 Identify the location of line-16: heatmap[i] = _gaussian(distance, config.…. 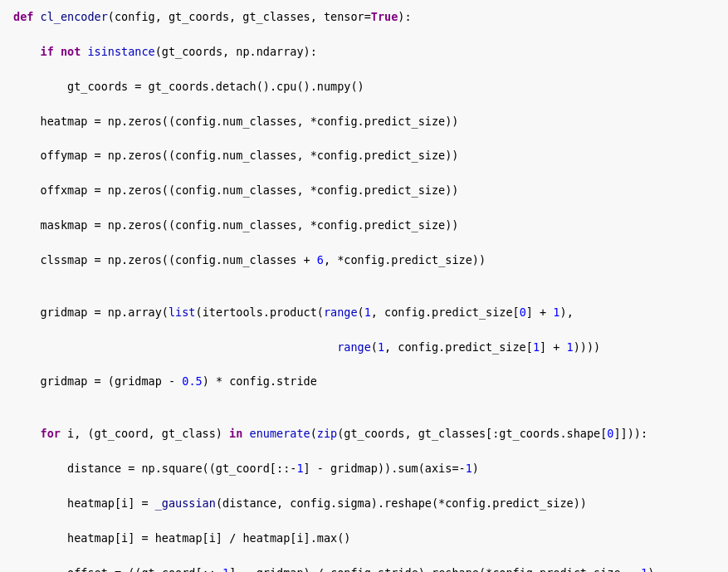
(364, 503).